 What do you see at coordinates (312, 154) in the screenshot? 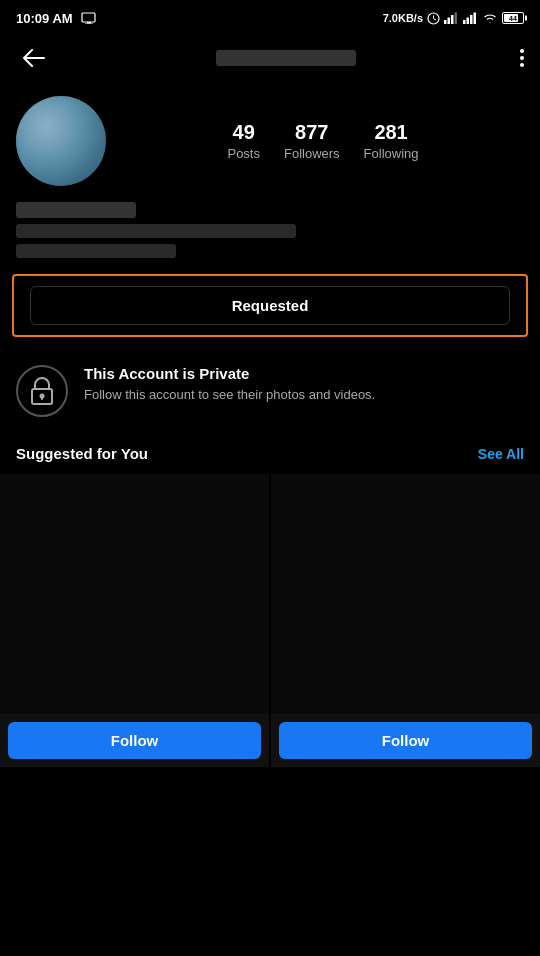
I see `followers-label: Followers` at bounding box center [312, 154].